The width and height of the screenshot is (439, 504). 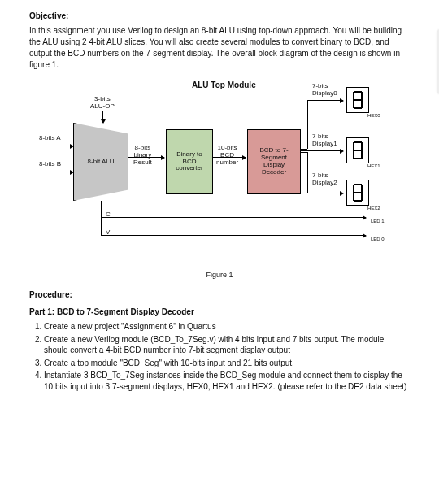 I want to click on procedure-step: Create a new Verilog module (BCD_To_7Seg…, so click(x=227, y=345).